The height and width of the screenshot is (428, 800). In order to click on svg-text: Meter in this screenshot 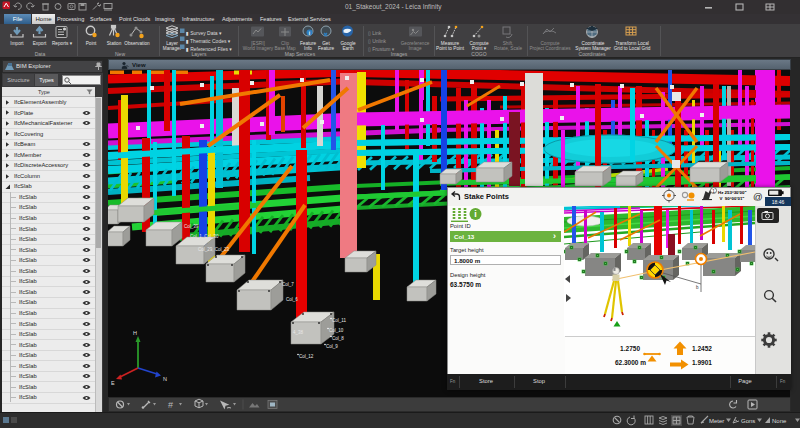, I will do `click(716, 421)`.